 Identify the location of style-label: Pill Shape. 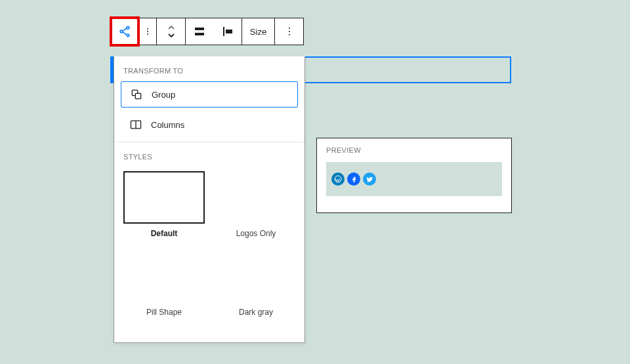
(164, 312).